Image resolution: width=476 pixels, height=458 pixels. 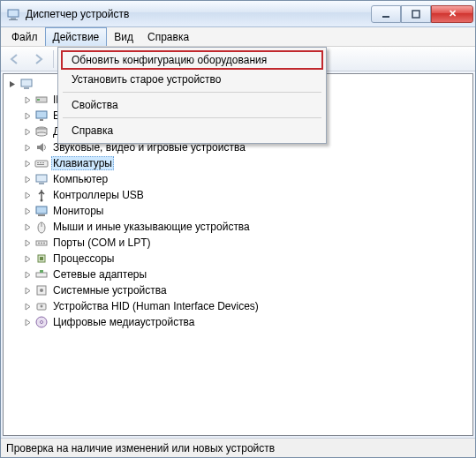 I want to click on cpu-icon, so click(x=42, y=259).